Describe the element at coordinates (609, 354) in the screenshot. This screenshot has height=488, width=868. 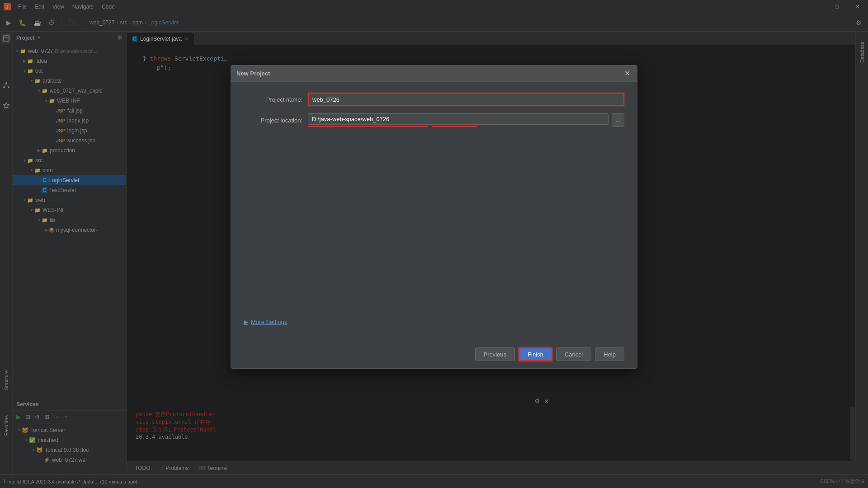
I see `help-button: Help` at that location.